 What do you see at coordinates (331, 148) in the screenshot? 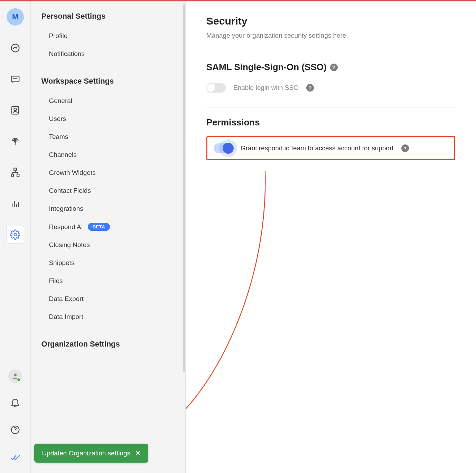
I see `permissions-toggle-row: Grant respond.io team to access account …` at bounding box center [331, 148].